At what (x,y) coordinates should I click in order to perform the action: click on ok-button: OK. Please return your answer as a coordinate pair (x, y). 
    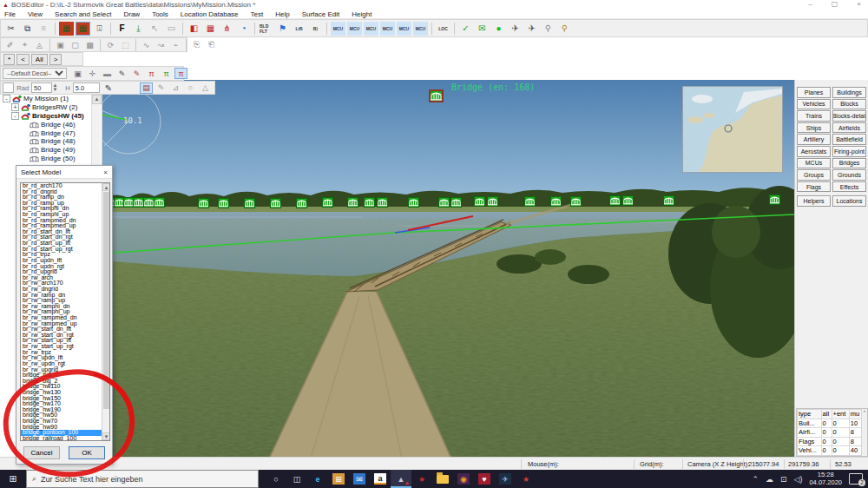
    Looking at the image, I should click on (87, 453).